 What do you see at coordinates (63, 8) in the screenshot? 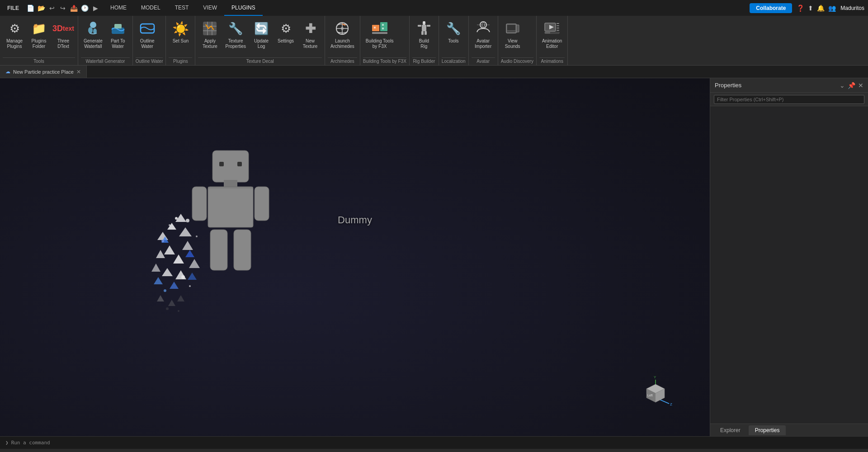
I see `redo-icon: ↪` at bounding box center [63, 8].